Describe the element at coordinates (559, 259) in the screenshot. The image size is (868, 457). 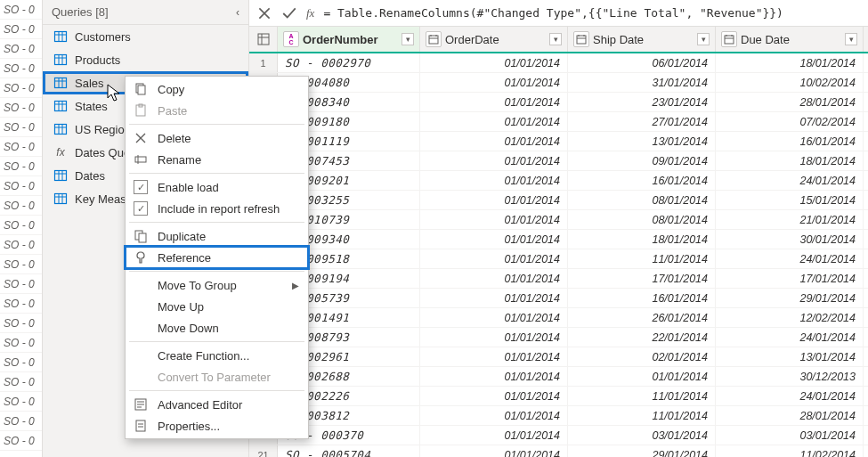
I see `table-row: - 000951801/01/201411/01/201424/01/2014` at that location.